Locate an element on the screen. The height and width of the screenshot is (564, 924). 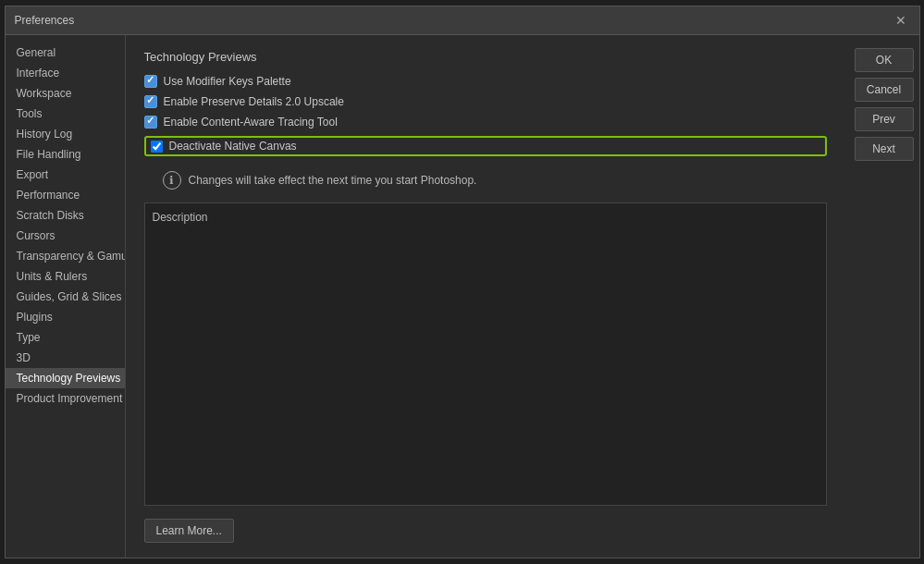
sidebar-item-plugins: Plugins is located at coordinates (65, 317).